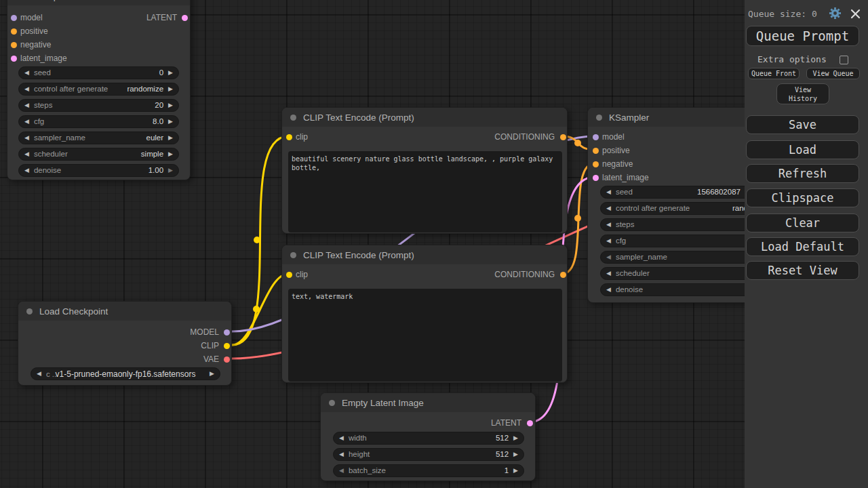  I want to click on node-empty-latent-image: Empty Latent Image LATENT ◀ width 512 ▶ …, so click(428, 436).